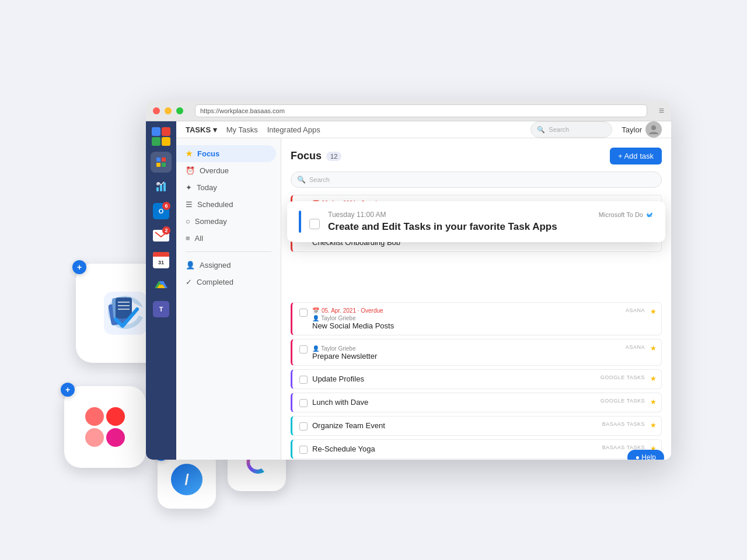 The image size is (747, 560). Describe the element at coordinates (189, 204) in the screenshot. I see `scheduled-icon: ☰` at that location.